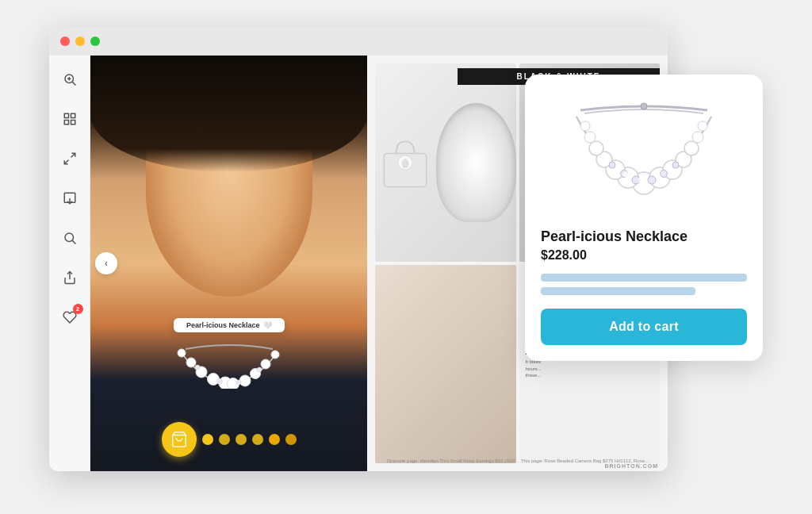 The height and width of the screenshot is (514, 812). What do you see at coordinates (179, 439) in the screenshot?
I see `cart-icon` at bounding box center [179, 439].